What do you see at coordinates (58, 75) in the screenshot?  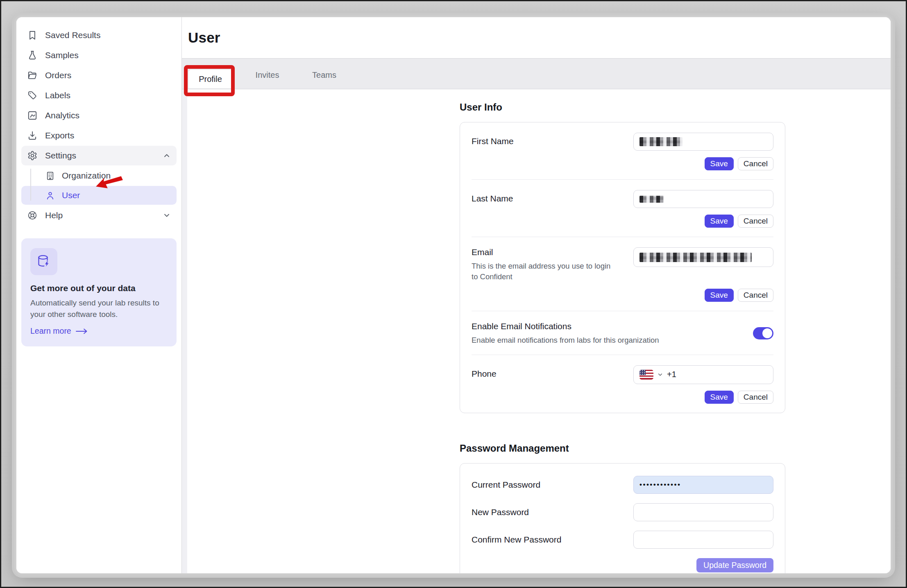 I see `sidebar-item-label: Orders` at bounding box center [58, 75].